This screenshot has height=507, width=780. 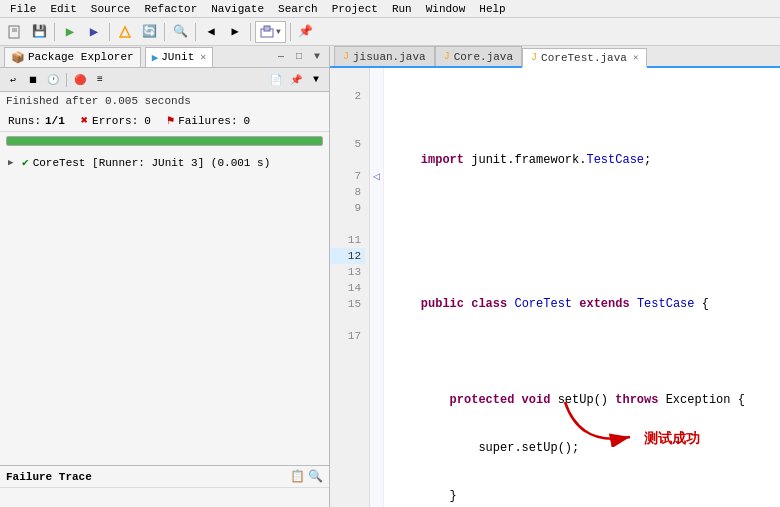 What do you see at coordinates (125, 32) in the screenshot?
I see `tb-build-btn` at bounding box center [125, 32].